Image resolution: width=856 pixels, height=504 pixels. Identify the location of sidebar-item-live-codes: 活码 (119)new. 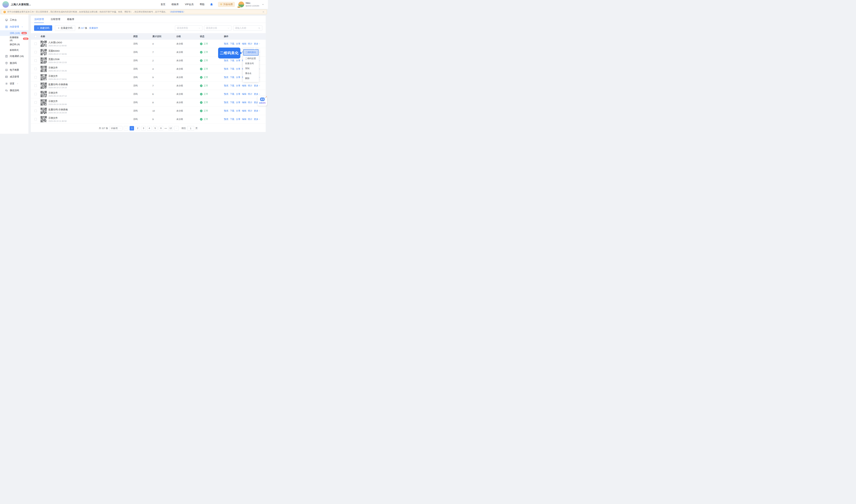
(14, 33).